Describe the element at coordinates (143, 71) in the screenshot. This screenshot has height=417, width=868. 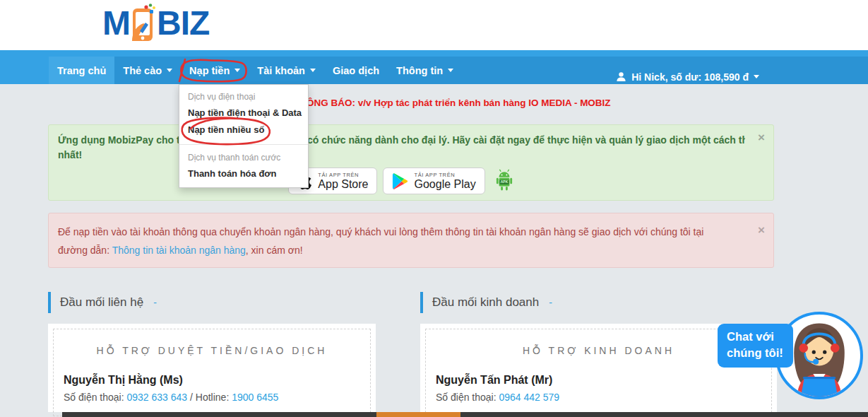
I see `nav-item-cards-label: Thẻ cào` at that location.